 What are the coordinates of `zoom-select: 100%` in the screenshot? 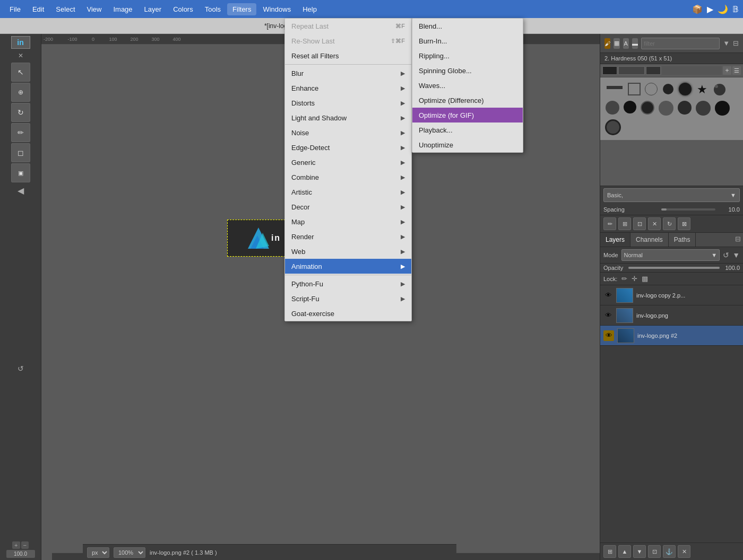 It's located at (129, 553).